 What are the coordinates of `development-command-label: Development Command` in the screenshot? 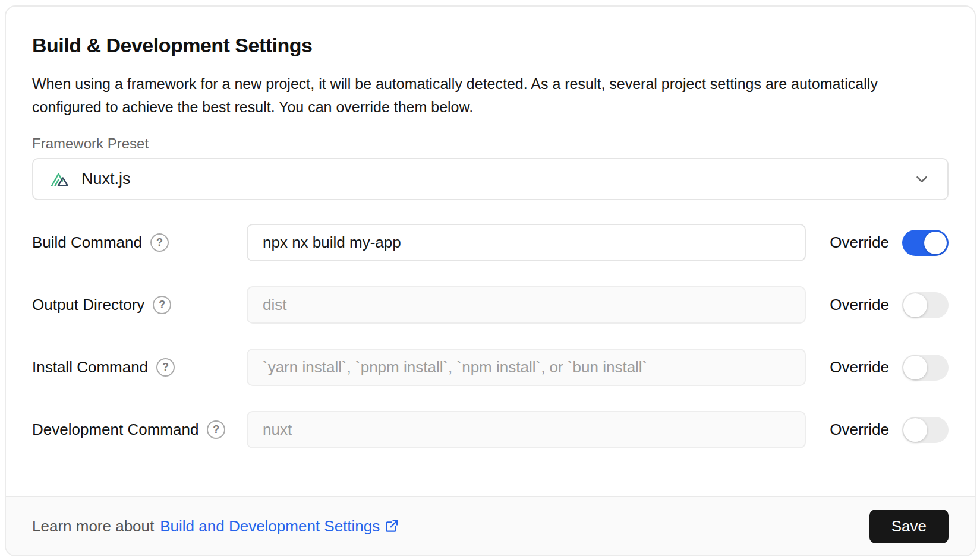 It's located at (115, 430).